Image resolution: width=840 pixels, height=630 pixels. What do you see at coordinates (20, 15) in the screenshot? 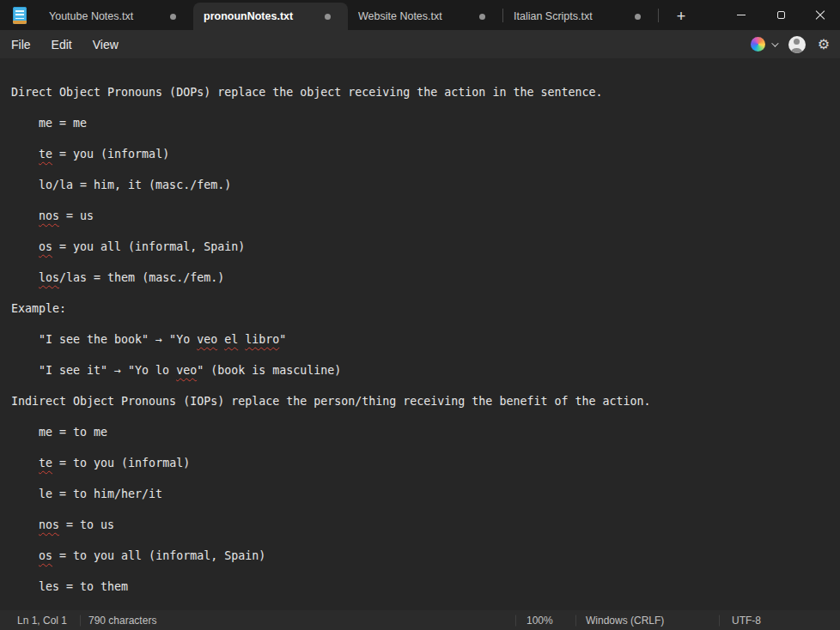
I see `notepad-icon-lines` at bounding box center [20, 15].